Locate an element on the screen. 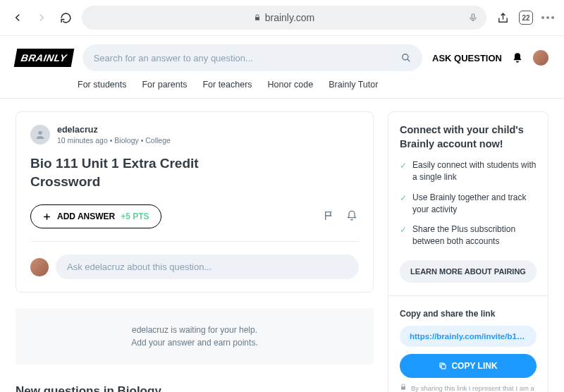  user-avatar is located at coordinates (40, 135).